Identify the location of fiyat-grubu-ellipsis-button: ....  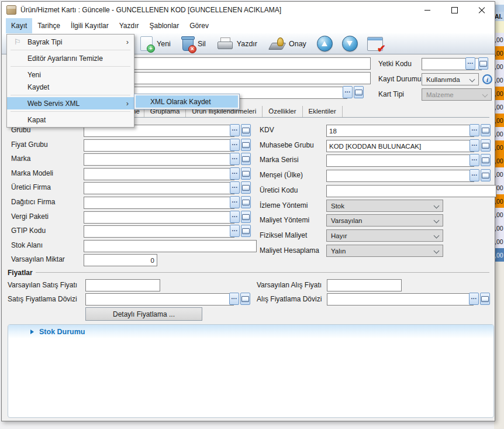
(235, 145).